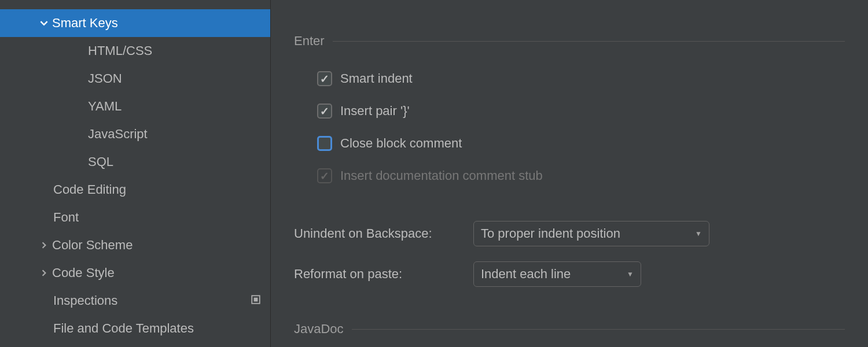 This screenshot has width=868, height=347. I want to click on field-label: Unindent on Backspace:, so click(378, 234).